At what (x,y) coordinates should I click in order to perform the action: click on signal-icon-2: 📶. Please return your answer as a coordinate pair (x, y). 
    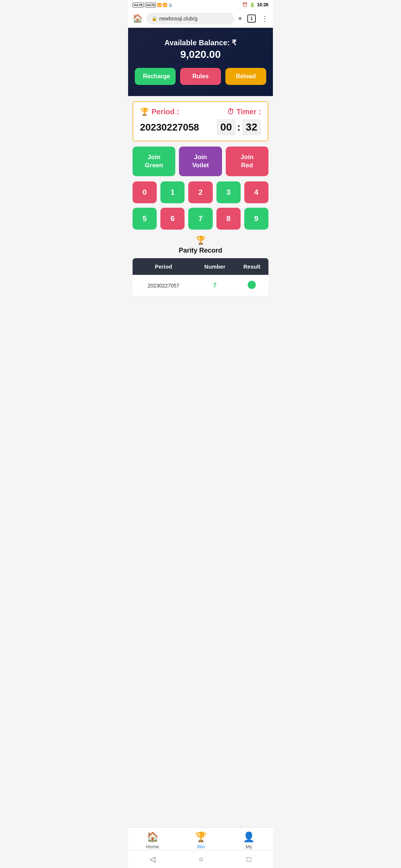
    Looking at the image, I should click on (165, 5).